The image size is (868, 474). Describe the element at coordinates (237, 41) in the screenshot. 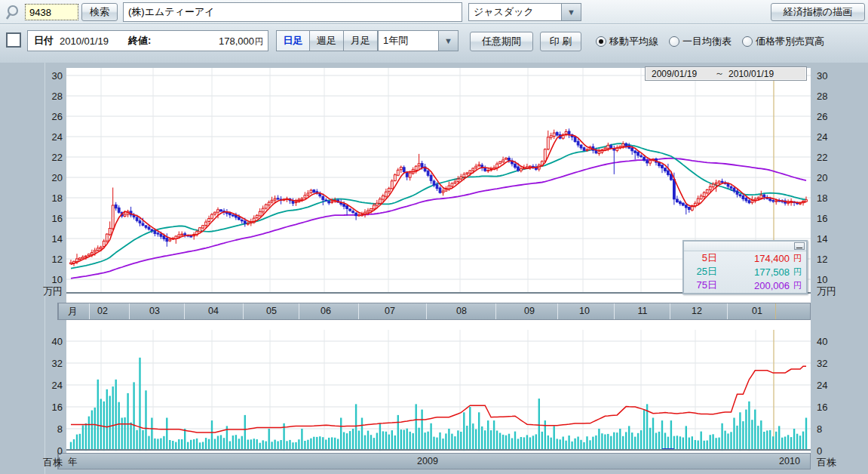

I see `close-value: 178,000` at that location.